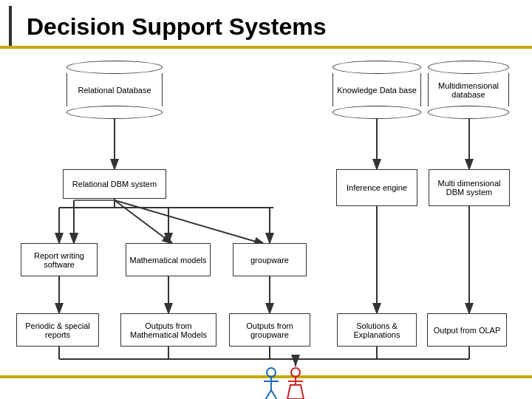  Describe the element at coordinates (59, 260) in the screenshot. I see `report-writing-label: Report writing software` at that location.